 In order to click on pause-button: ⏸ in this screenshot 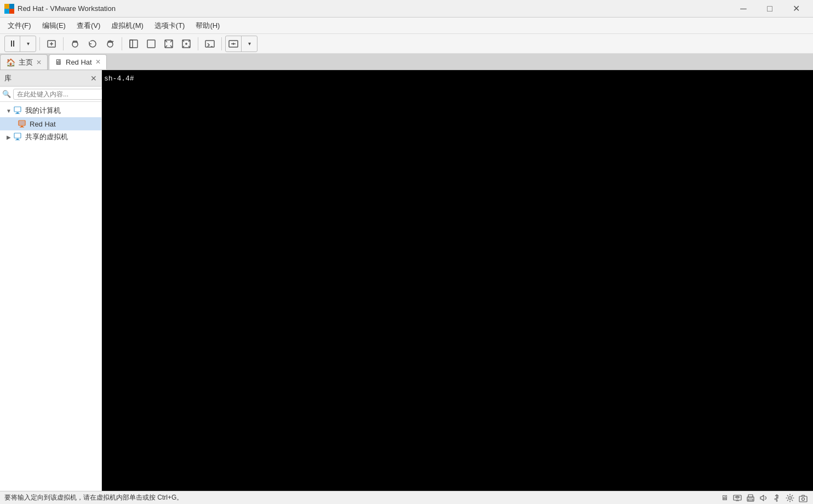, I will do `click(13, 44)`.